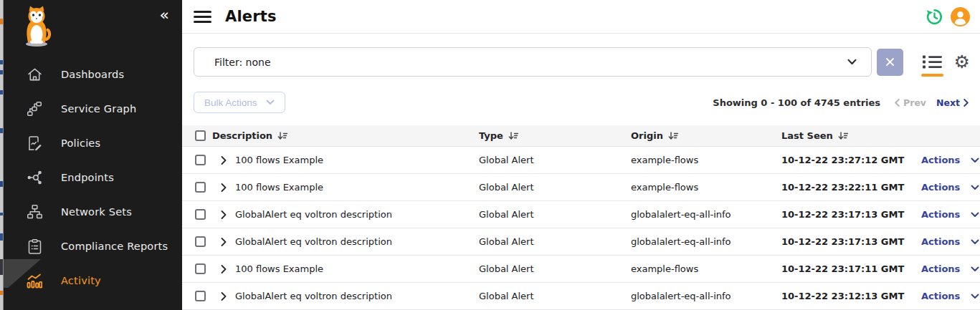 This screenshot has width=980, height=310. Describe the element at coordinates (915, 103) in the screenshot. I see `prev-label: Prev` at that location.